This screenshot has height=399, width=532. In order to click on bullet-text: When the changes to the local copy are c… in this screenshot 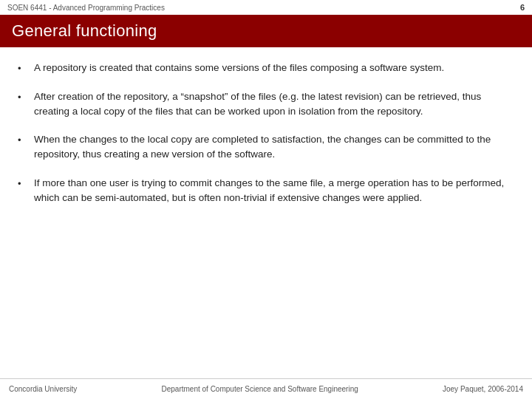, I will do `click(274, 148)`.